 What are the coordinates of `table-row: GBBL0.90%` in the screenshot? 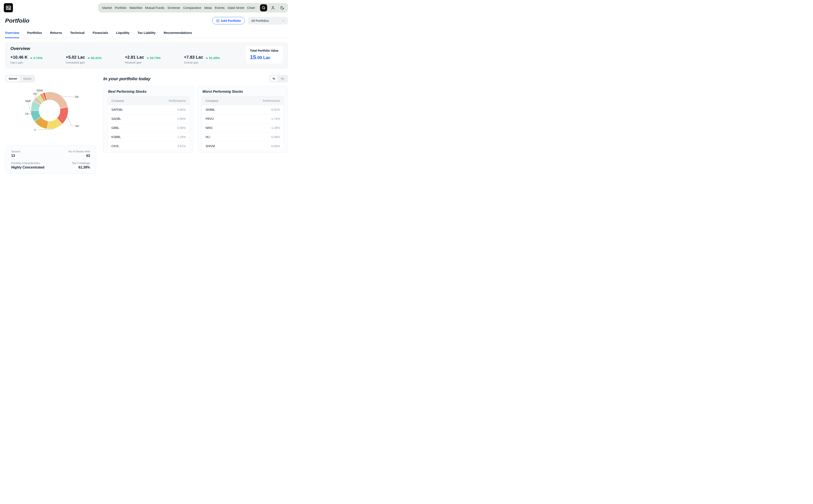 It's located at (149, 128).